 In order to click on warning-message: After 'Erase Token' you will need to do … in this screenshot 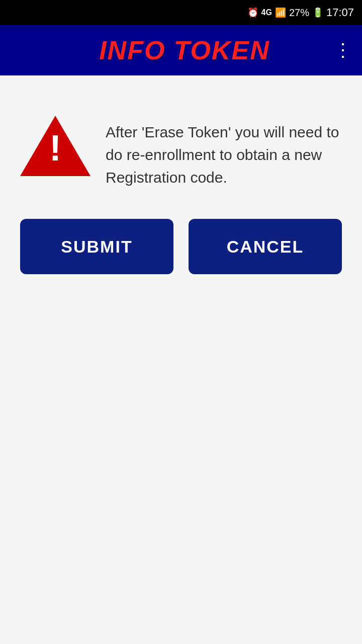, I will do `click(224, 152)`.